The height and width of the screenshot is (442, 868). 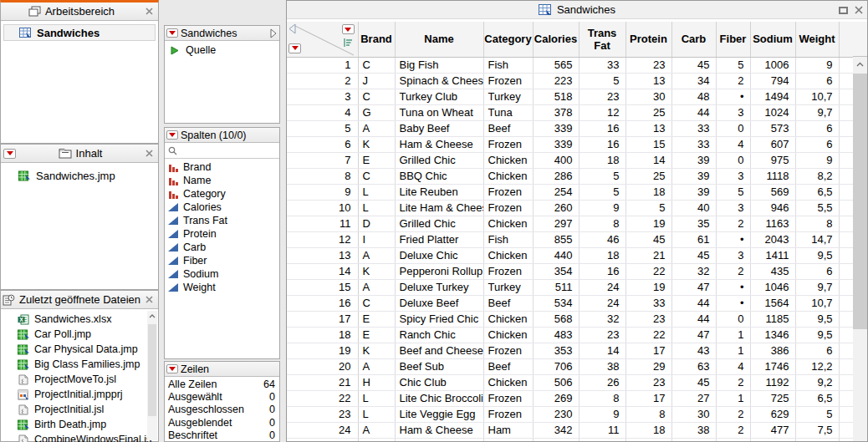 I want to click on column-header: Protein, so click(x=649, y=39).